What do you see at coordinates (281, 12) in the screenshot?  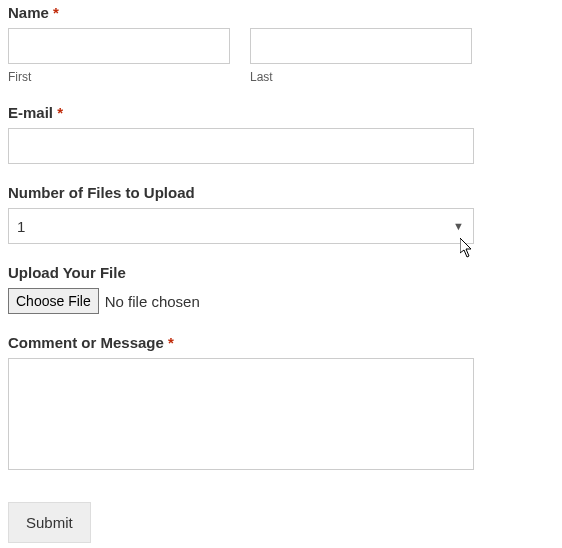 I see `name-label: Name *` at bounding box center [281, 12].